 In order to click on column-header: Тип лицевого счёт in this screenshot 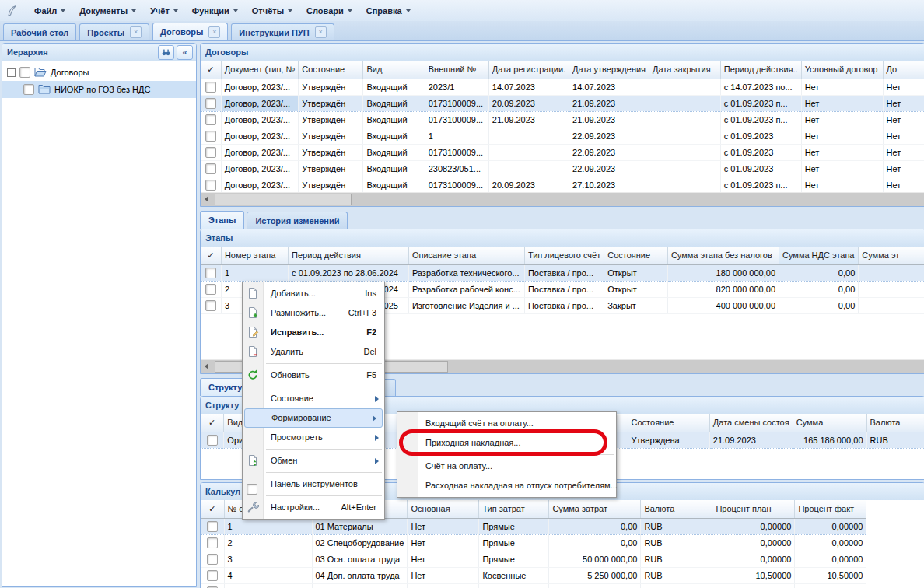, I will do `click(564, 255)`.